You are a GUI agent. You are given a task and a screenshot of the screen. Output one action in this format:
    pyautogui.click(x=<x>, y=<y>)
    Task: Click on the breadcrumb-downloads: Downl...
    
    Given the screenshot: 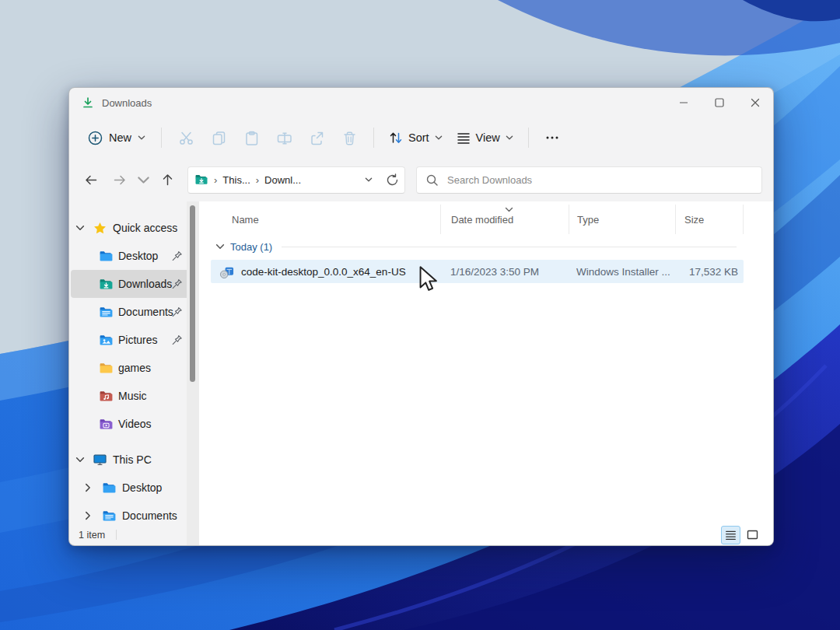 What is the action you would take?
    pyautogui.click(x=283, y=180)
    